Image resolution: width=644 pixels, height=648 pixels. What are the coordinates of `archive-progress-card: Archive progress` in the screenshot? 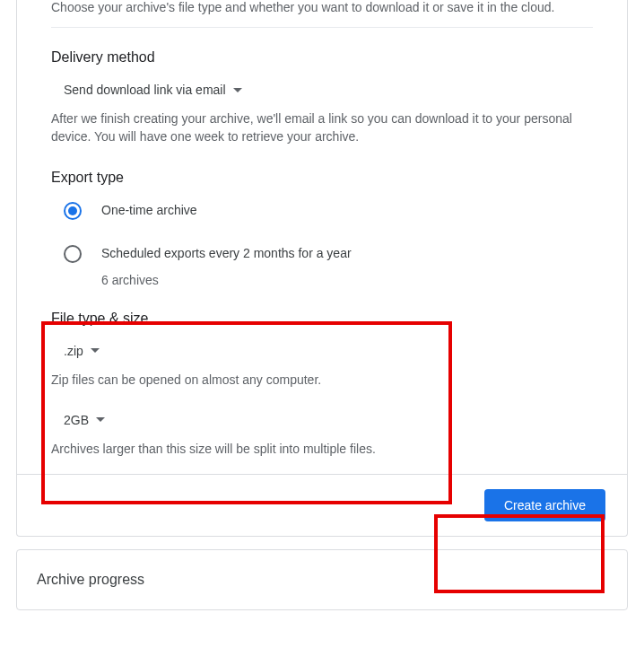 It's located at (322, 580).